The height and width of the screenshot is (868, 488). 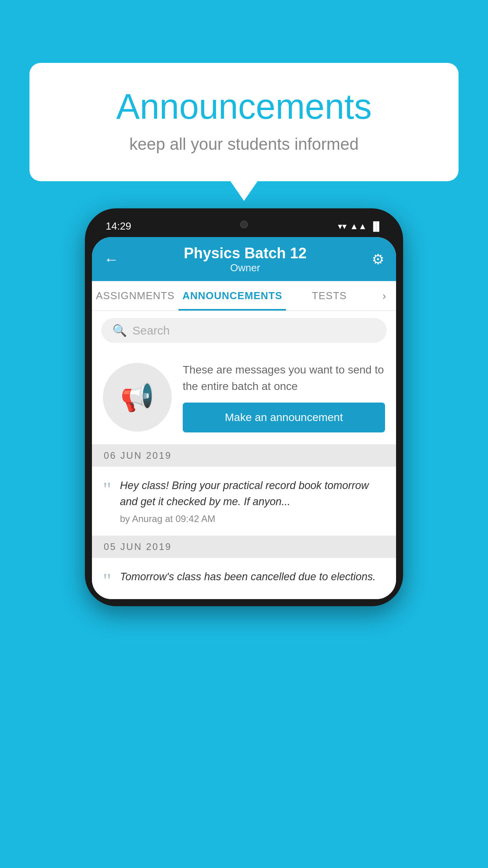 What do you see at coordinates (284, 378) in the screenshot?
I see `prompt-description: These are messages you want to send to t…` at bounding box center [284, 378].